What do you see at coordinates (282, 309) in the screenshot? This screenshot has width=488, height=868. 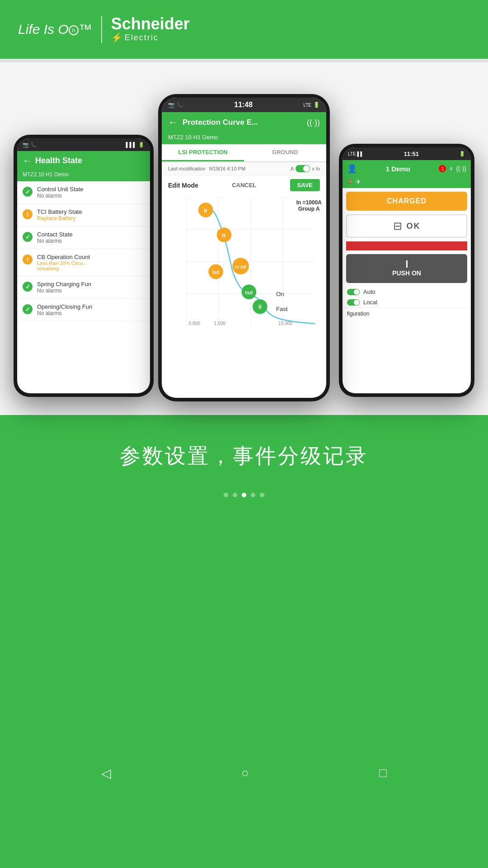 I see `svg-text: Fast` at bounding box center [282, 309].